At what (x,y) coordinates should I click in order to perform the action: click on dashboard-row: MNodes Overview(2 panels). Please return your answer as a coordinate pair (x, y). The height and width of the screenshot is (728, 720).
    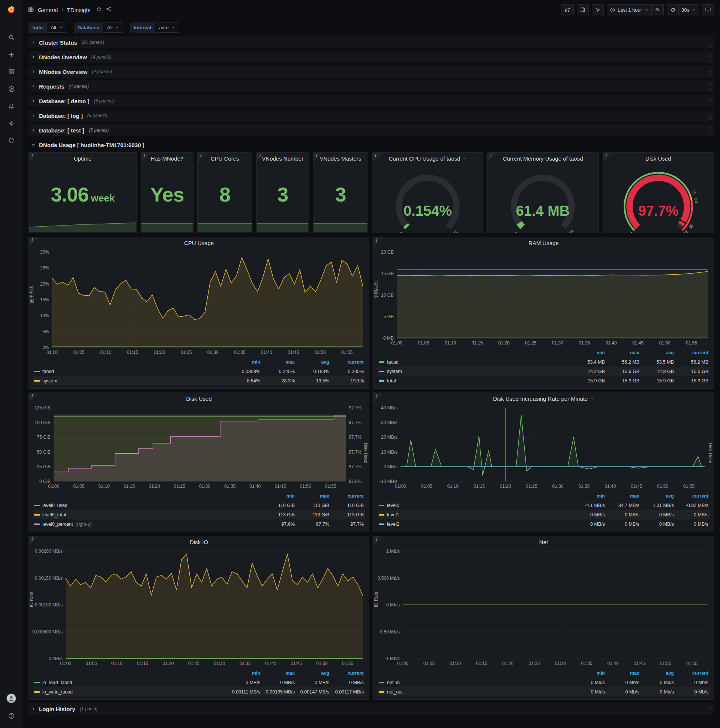
    Looking at the image, I should click on (371, 72).